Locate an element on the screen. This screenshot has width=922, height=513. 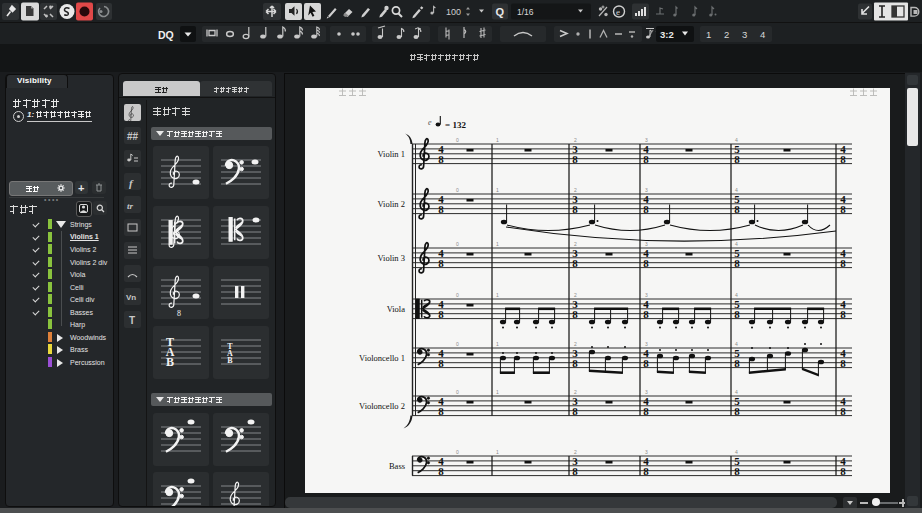
svg-text: T is located at coordinates (132, 320).